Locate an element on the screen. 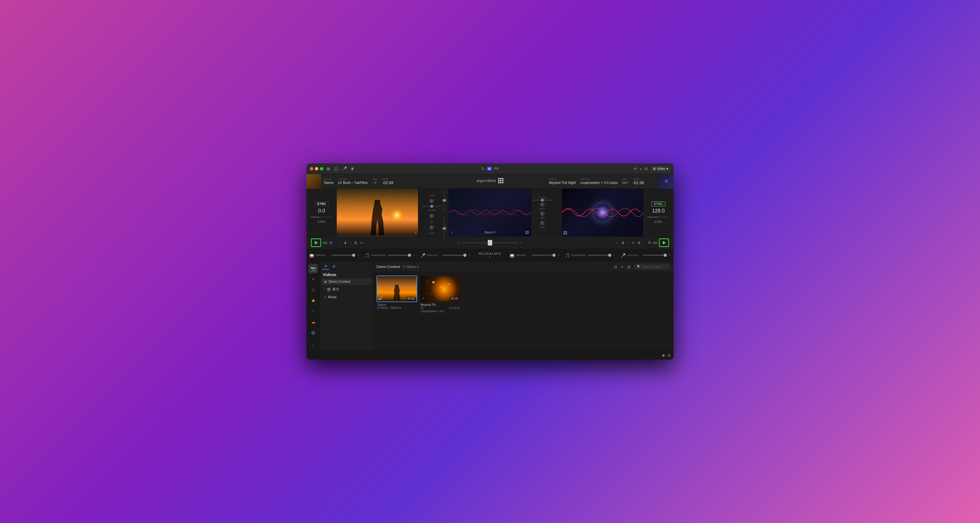 This screenshot has width=980, height=523. right-transport: Set ↻ is located at coordinates (658, 243).